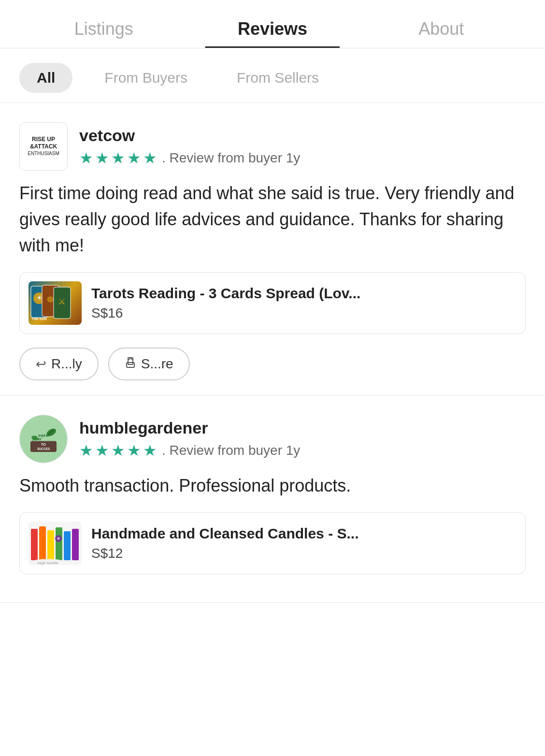 The width and height of the screenshot is (545, 756). Describe the element at coordinates (442, 33) in the screenshot. I see `tab-about: About` at that location.